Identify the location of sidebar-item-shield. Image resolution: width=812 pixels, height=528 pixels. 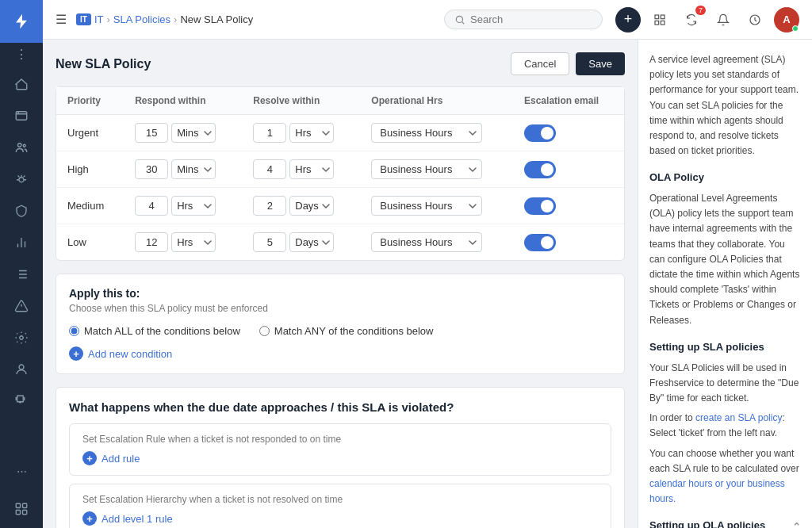
(21, 211).